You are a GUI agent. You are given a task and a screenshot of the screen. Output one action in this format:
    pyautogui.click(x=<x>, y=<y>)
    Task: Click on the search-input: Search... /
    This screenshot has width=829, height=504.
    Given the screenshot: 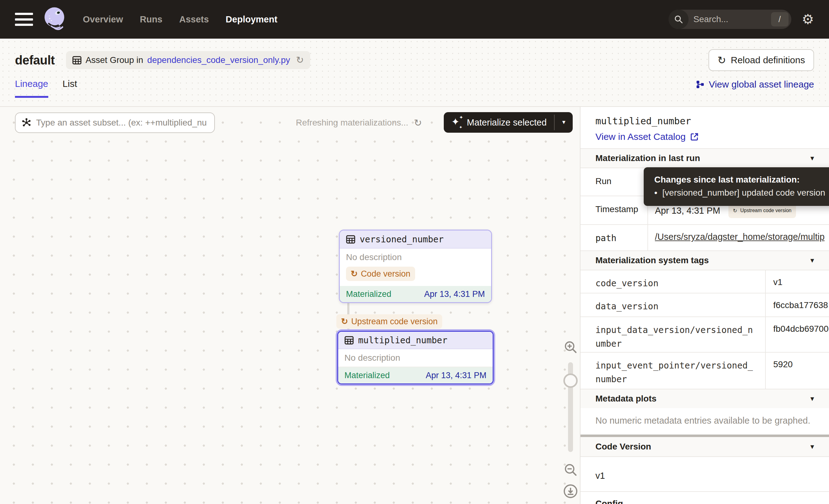 What is the action you would take?
    pyautogui.click(x=730, y=20)
    